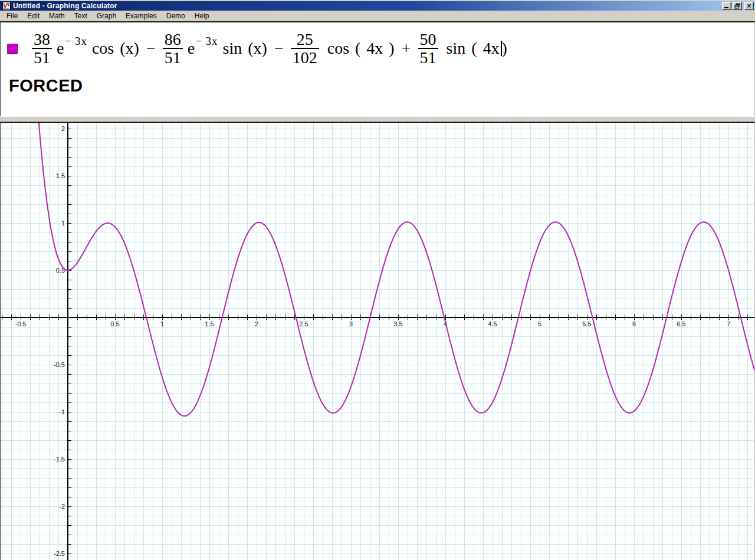 This screenshot has width=755, height=560. Describe the element at coordinates (81, 17) in the screenshot. I see `menu-text: Text` at that location.